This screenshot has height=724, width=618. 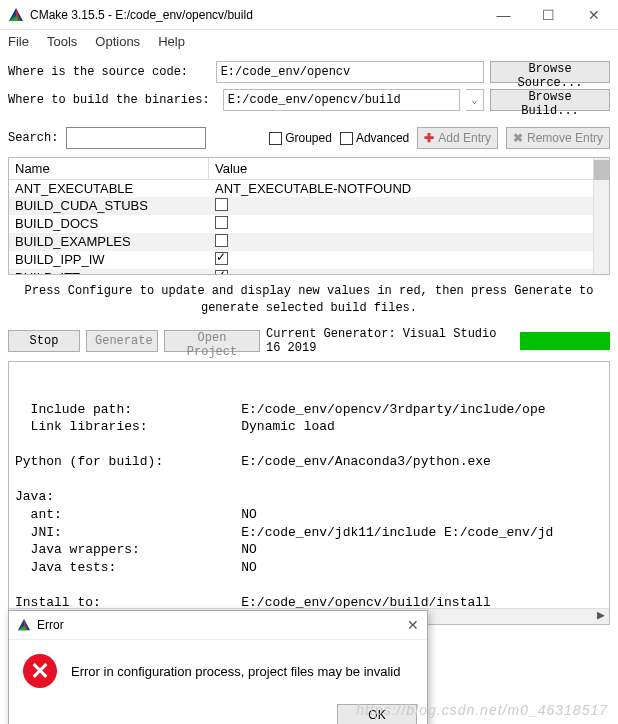 I want to click on error-icon, so click(x=40, y=671).